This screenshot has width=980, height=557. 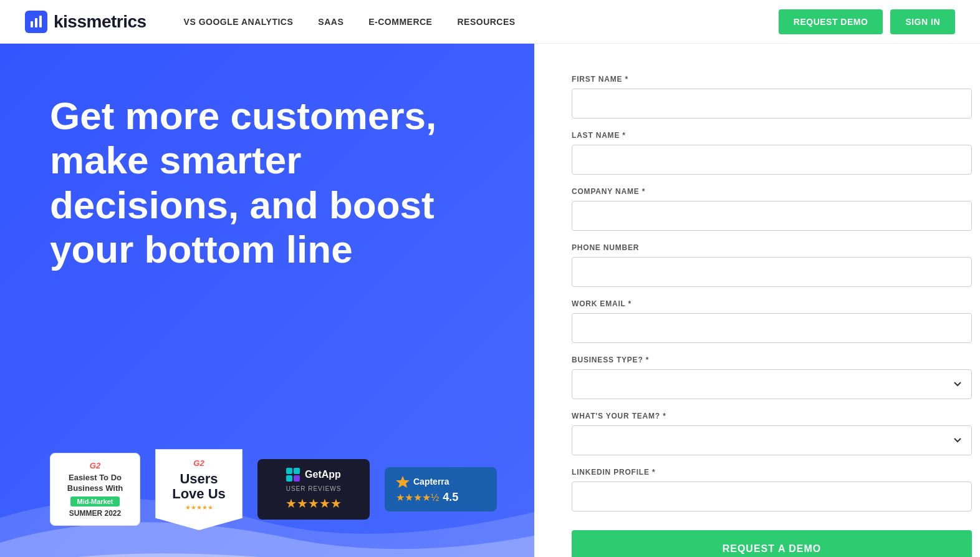 What do you see at coordinates (772, 472) in the screenshot?
I see `linkedin-label: LINKEDIN PROFILE *` at bounding box center [772, 472].